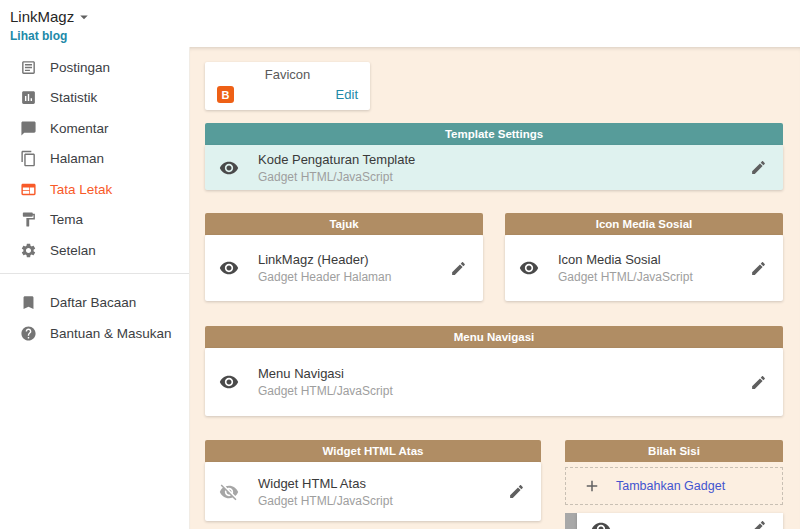 This screenshot has width=800, height=529. Describe the element at coordinates (326, 484) in the screenshot. I see `gadget-name: Widget HTML Atas` at that location.